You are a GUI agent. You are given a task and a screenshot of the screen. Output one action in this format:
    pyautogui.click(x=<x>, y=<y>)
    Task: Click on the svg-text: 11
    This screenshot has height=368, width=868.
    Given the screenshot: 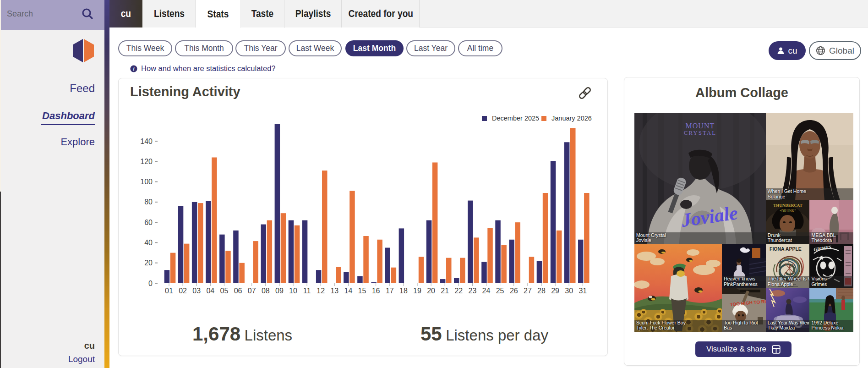 What is the action you would take?
    pyautogui.click(x=307, y=291)
    